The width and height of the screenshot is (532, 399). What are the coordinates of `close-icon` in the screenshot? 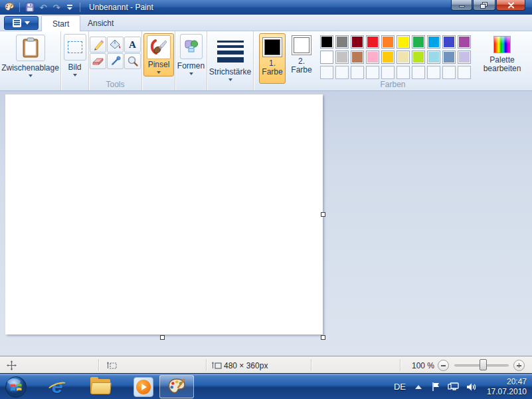 It's located at (511, 5).